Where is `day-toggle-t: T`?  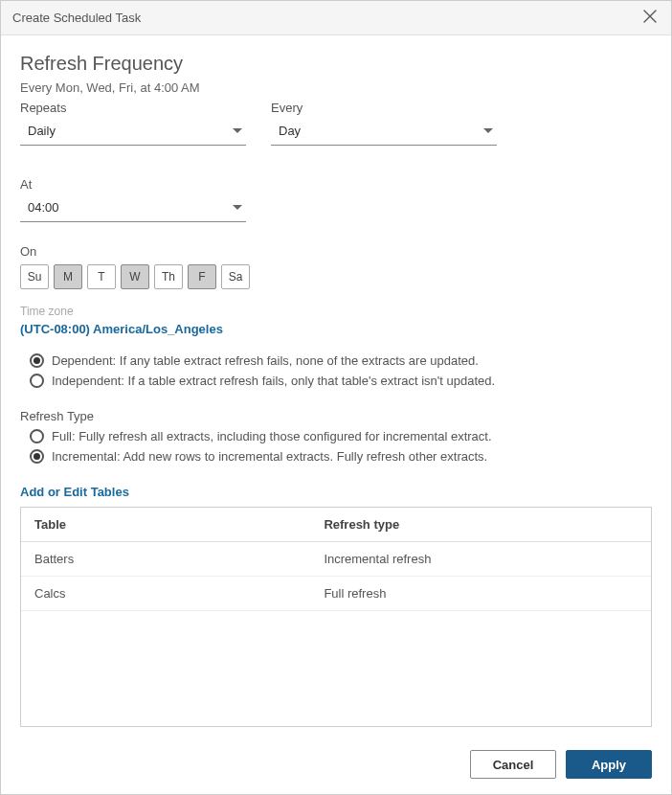
day-toggle-t: T is located at coordinates (101, 277).